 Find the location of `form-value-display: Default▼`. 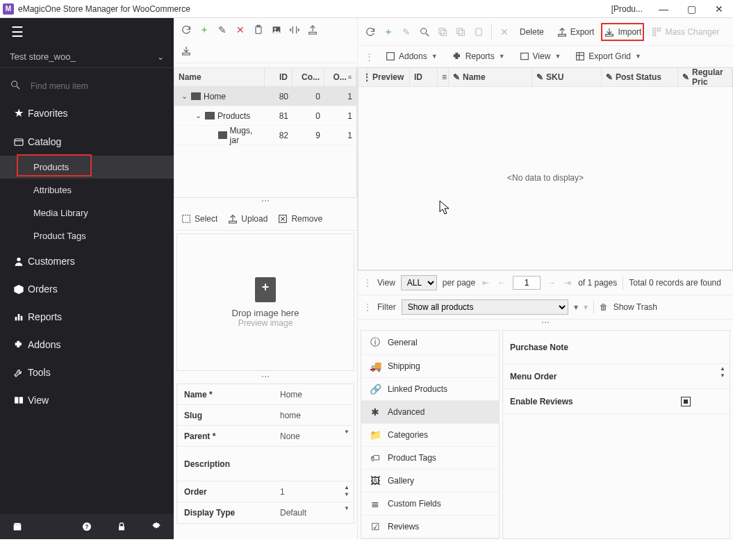

form-value-display: Default▼ is located at coordinates (314, 513).